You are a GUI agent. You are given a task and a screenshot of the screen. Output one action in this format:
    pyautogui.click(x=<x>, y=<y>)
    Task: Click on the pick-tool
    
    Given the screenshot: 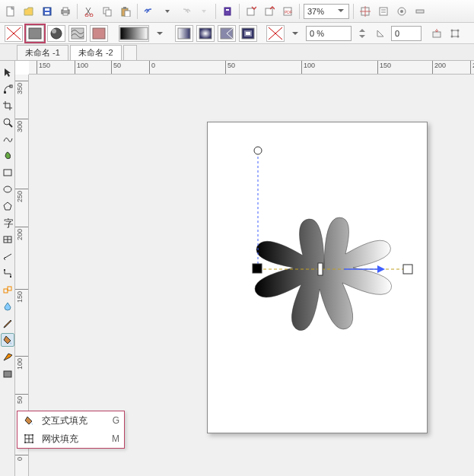 What is the action you would take?
    pyautogui.click(x=8, y=72)
    